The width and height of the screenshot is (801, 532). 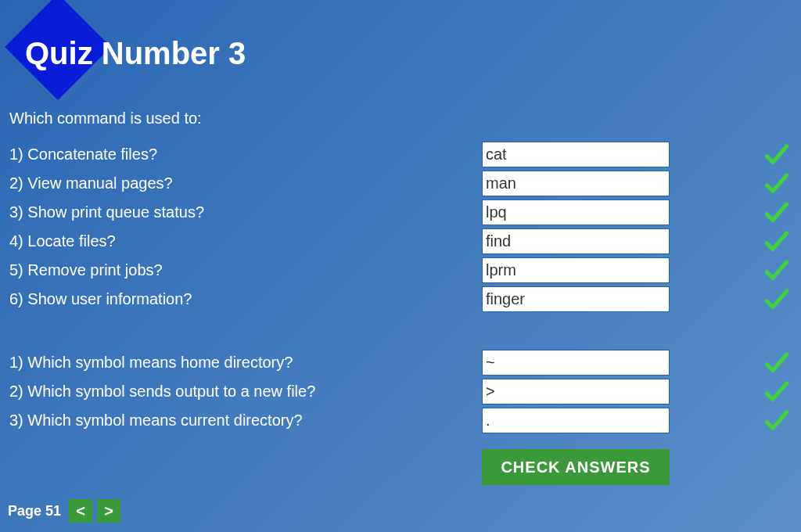 What do you see at coordinates (109, 511) in the screenshot?
I see `next-page-button: >` at bounding box center [109, 511].